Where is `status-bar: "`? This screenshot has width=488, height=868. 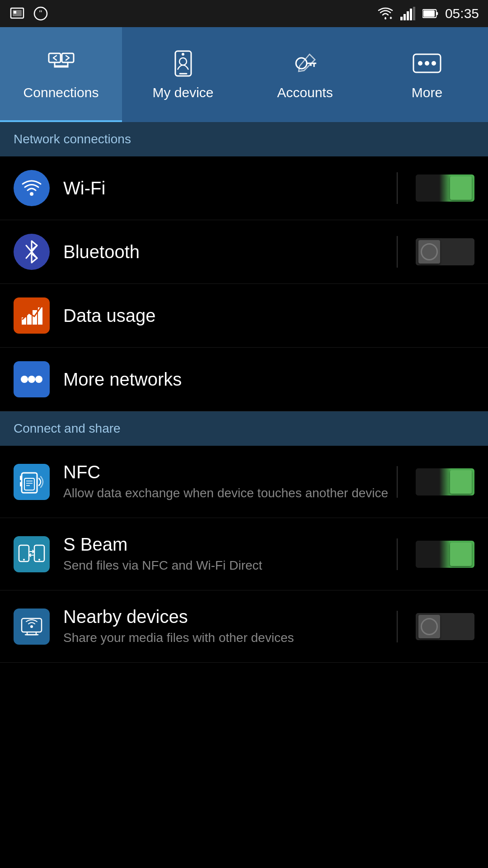 status-bar: " is located at coordinates (244, 14).